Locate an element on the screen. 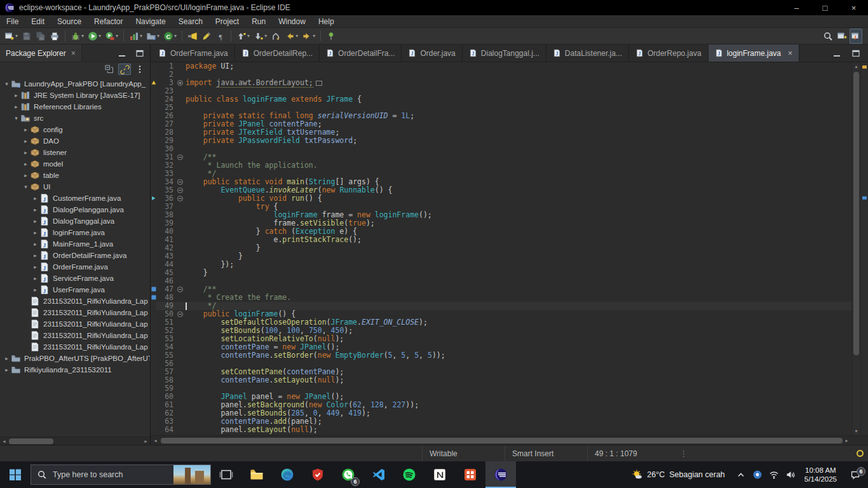 The height and width of the screenshot is (488, 868). taskbar-security-app-button is located at coordinates (318, 475).